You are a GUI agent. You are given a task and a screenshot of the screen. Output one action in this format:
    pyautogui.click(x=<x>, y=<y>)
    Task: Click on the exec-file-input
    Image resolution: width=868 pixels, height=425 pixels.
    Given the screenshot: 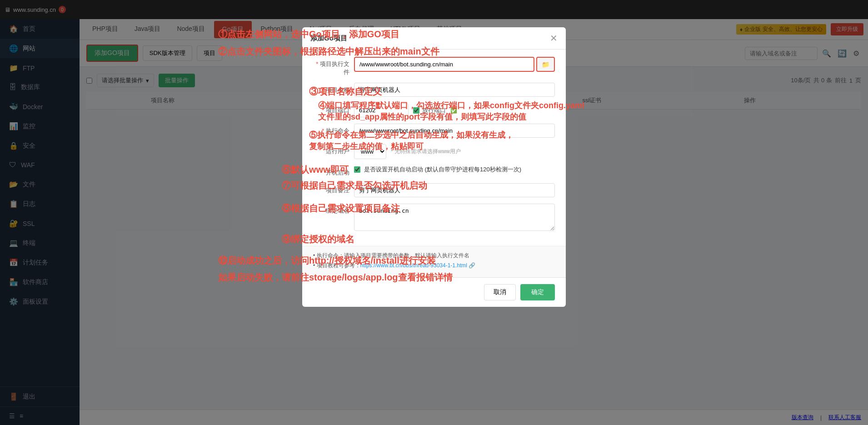 What is the action you would take?
    pyautogui.click(x=444, y=65)
    